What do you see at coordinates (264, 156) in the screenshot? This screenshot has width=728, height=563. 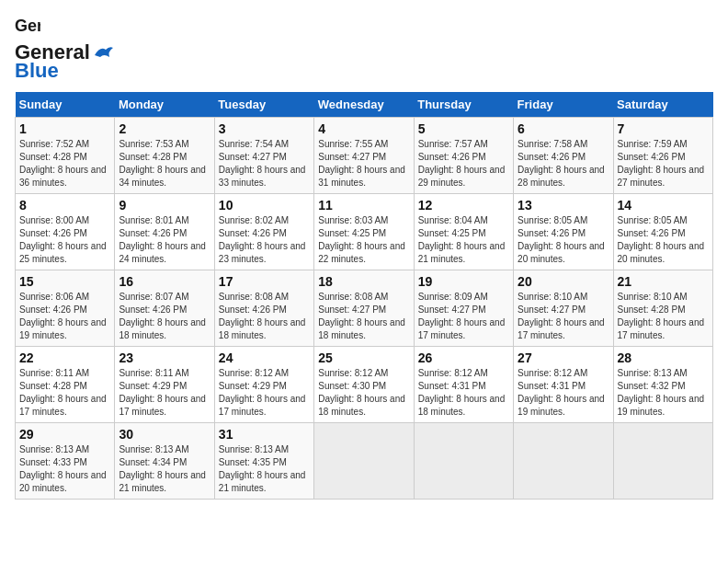 I see `day-cell: 3 Sunrise: 7:54 AM Sunset: 4:27 PM Dayli…` at bounding box center [264, 156].